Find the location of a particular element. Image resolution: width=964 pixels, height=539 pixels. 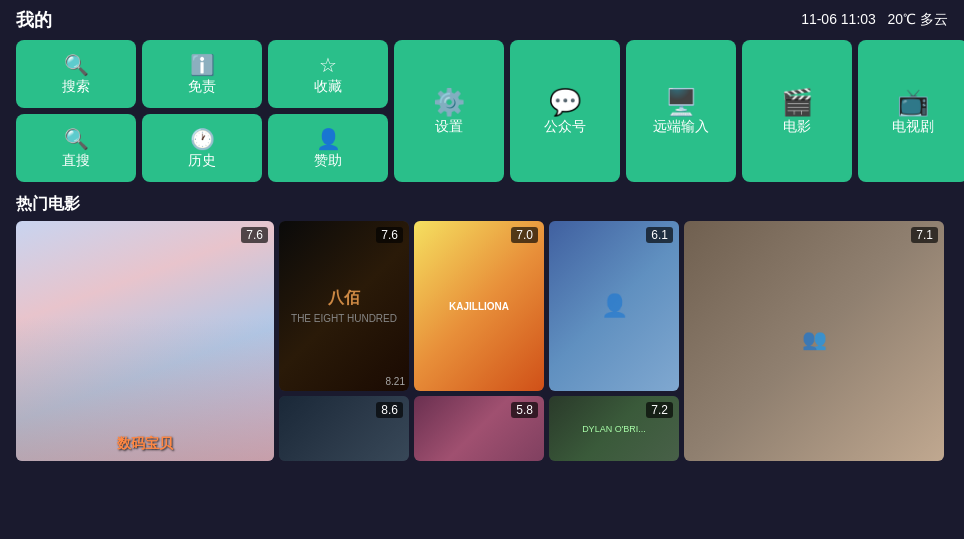

support-button: 👤 赞助 is located at coordinates (328, 148).